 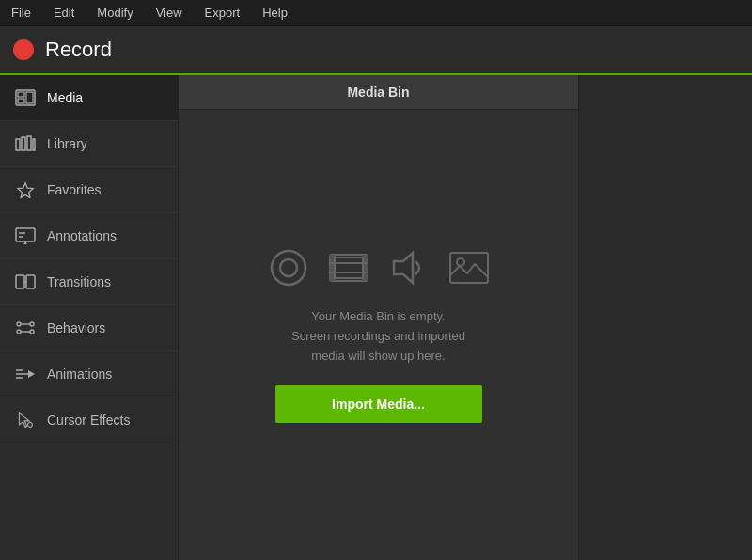 What do you see at coordinates (88, 329) in the screenshot?
I see `sidebar-item-behaviors: Behaviors` at bounding box center [88, 329].